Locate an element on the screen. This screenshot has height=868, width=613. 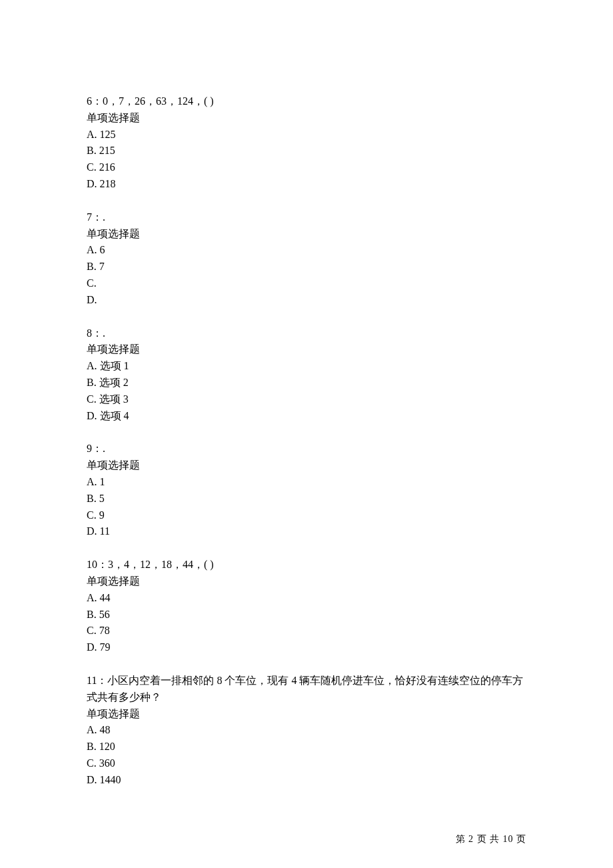
question-9: 9：. 单项选择题 A. 1 B. 5 C. 9 D. 11 is located at coordinates (306, 491).